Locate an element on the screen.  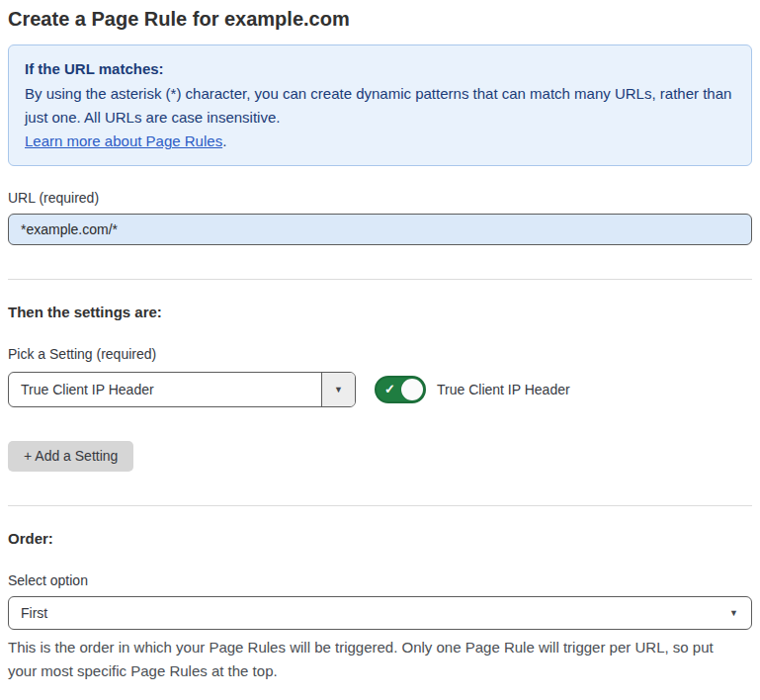
setting-dropdown-caret-button: ▼ is located at coordinates (338, 390).